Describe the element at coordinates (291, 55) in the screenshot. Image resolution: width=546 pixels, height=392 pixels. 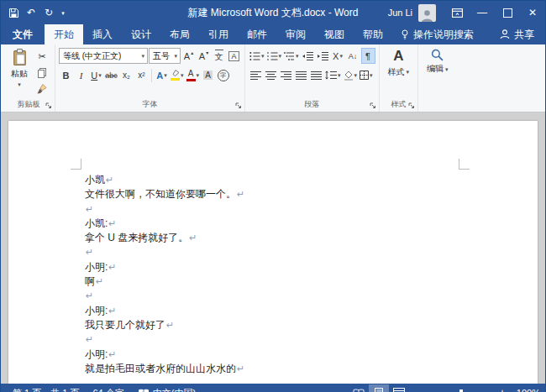
I see `multilevel-list-button: ▾` at that location.